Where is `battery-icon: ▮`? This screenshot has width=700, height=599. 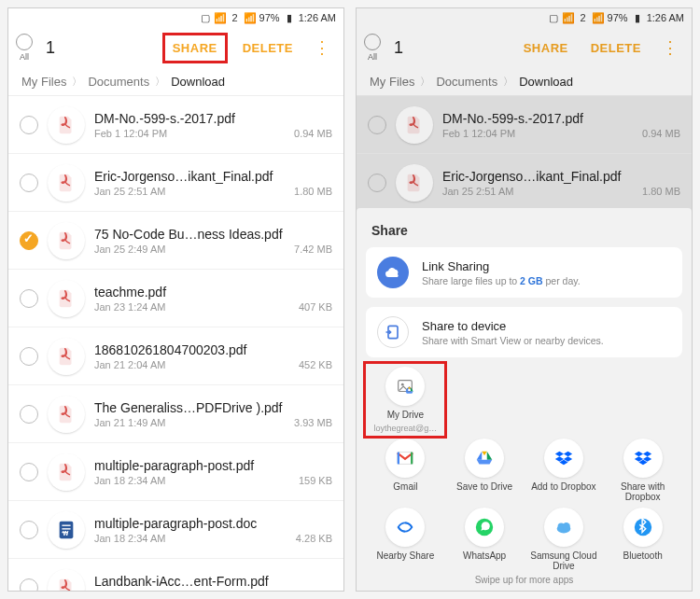
battery-icon: ▮ is located at coordinates (289, 18).